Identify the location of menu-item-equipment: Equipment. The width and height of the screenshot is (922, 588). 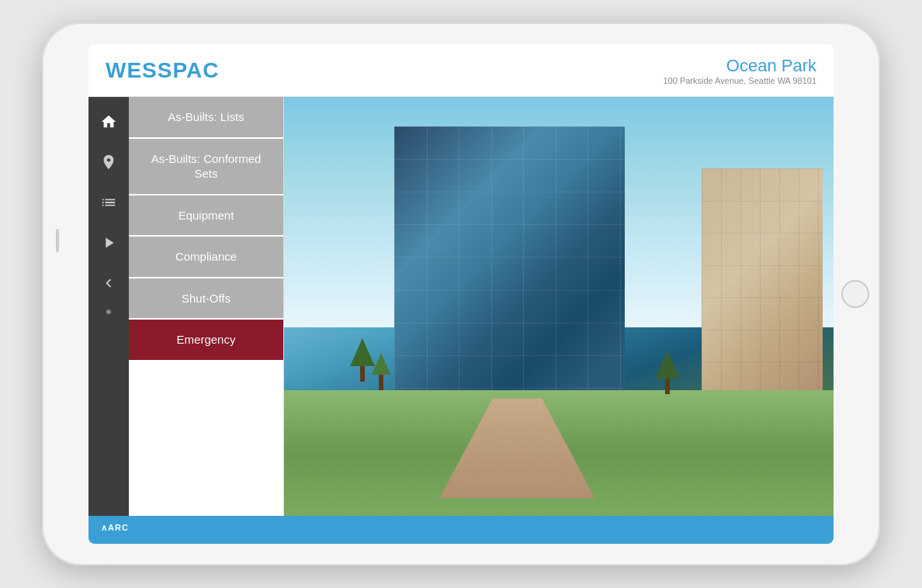
(206, 216).